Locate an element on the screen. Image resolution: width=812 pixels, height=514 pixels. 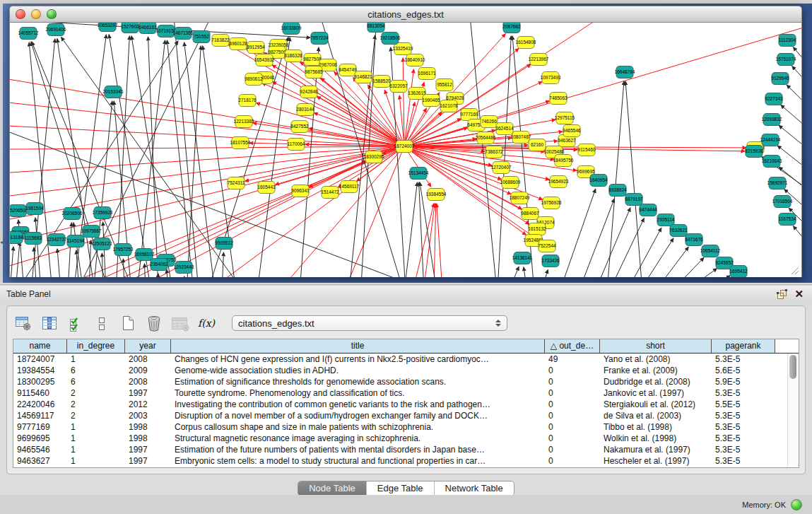
graph-node: 13325419 is located at coordinates (403, 49).